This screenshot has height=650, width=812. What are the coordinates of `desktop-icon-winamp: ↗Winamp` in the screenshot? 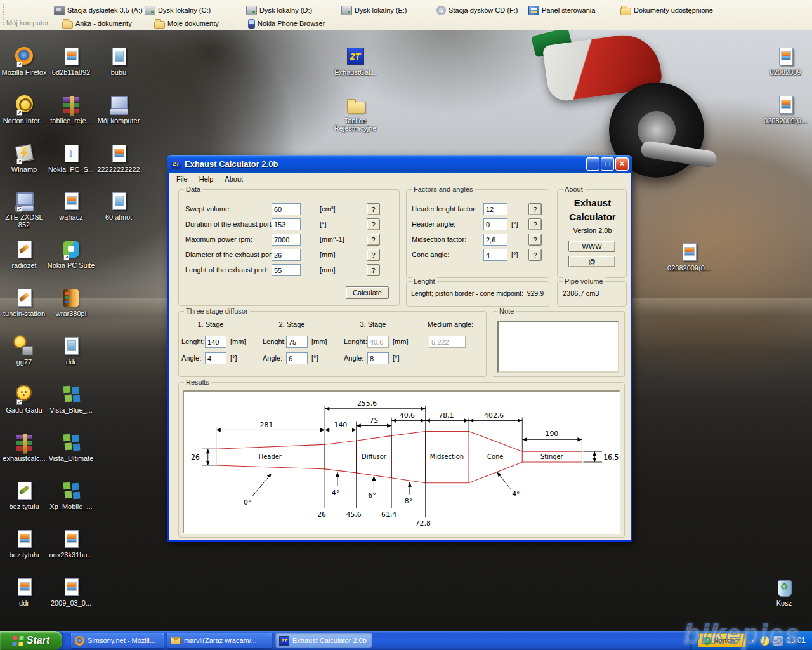 It's located at (24, 158).